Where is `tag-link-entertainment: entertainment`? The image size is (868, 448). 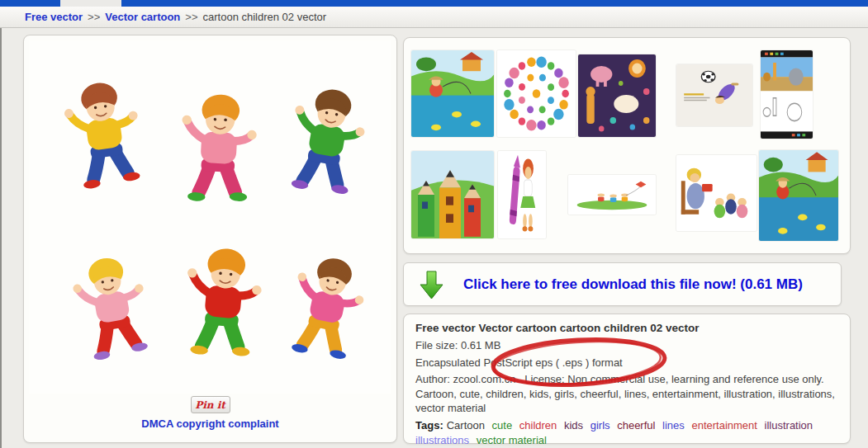
tag-link-entertainment: entertainment is located at coordinates (724, 426).